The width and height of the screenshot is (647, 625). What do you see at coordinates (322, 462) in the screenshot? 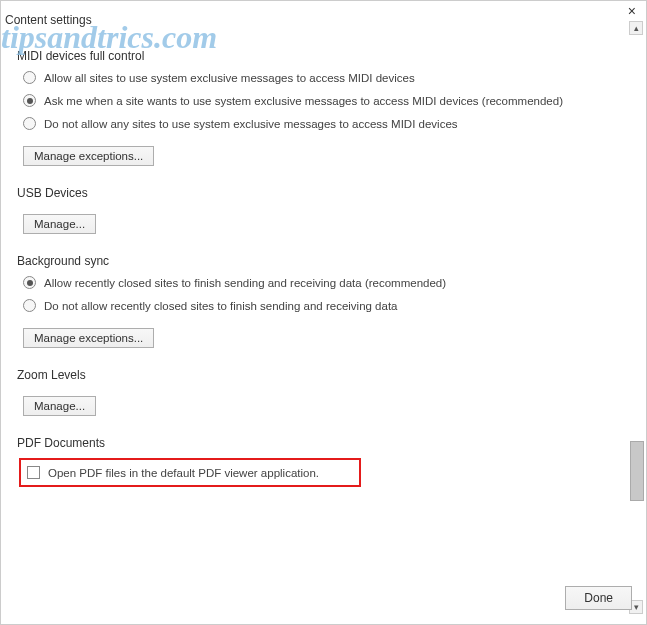
I see `section-pdf: PDF Documents Open PDF files in the defa…` at bounding box center [322, 462].